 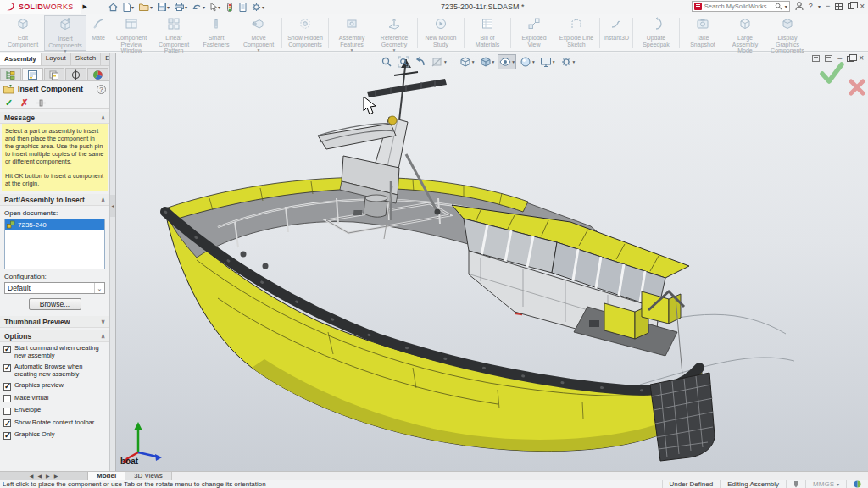 I want to click on ribbon-explode-line-sketch: Explode Line Sketch▼, so click(x=576, y=33).